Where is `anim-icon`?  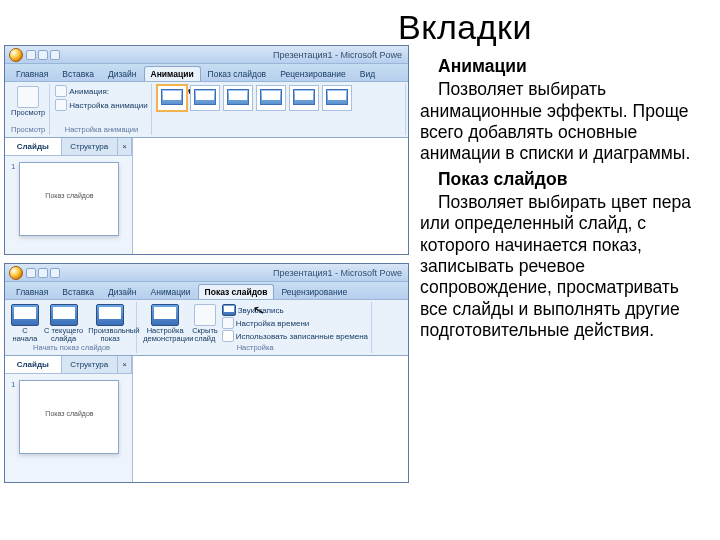 anim-icon is located at coordinates (61, 91).